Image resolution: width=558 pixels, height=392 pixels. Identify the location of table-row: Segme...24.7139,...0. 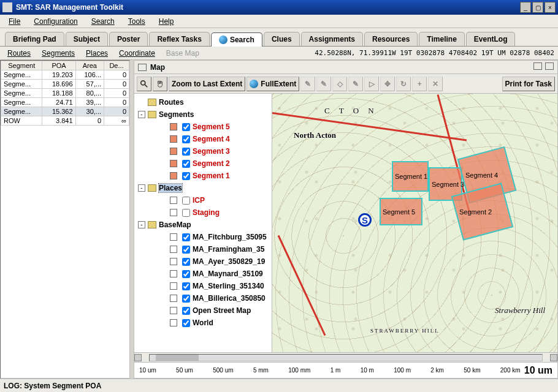
(65, 103).